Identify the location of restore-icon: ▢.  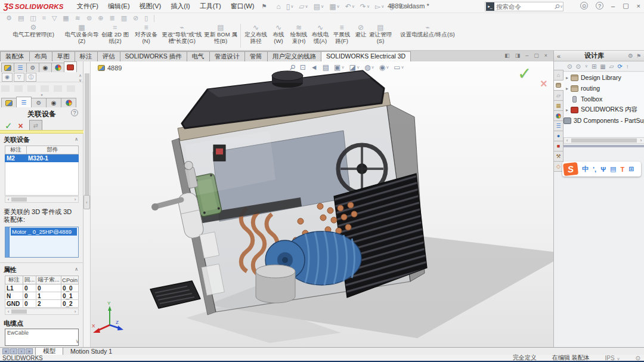
(626, 6).